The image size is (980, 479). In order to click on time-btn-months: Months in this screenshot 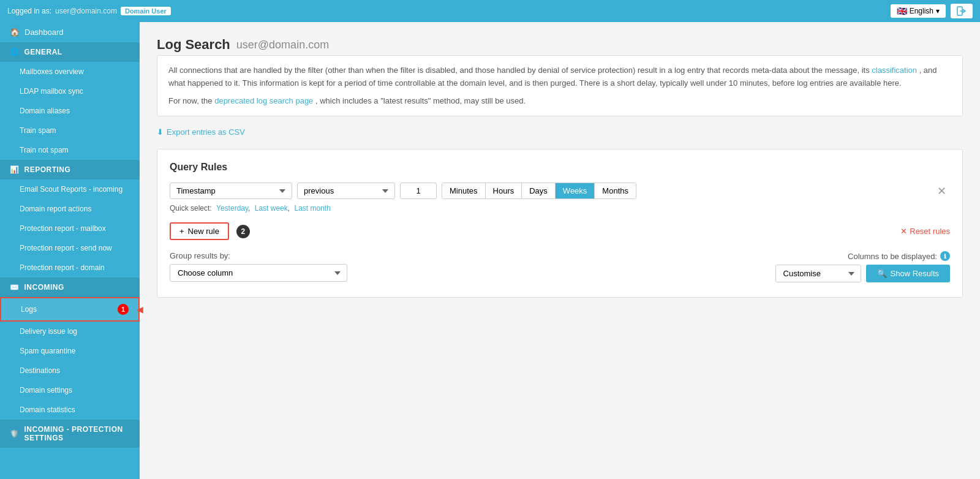, I will do `click(615, 191)`.